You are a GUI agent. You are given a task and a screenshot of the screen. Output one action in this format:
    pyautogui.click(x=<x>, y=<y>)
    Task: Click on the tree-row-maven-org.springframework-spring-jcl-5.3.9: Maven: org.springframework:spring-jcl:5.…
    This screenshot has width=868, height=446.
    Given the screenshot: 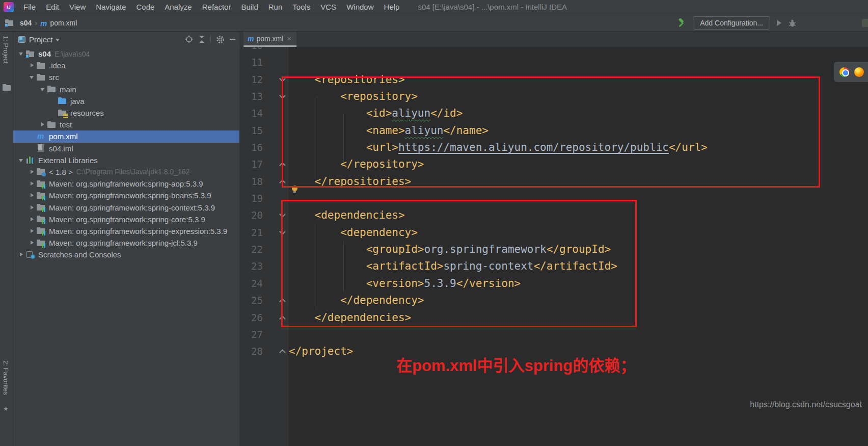 What is the action you would take?
    pyautogui.click(x=126, y=243)
    